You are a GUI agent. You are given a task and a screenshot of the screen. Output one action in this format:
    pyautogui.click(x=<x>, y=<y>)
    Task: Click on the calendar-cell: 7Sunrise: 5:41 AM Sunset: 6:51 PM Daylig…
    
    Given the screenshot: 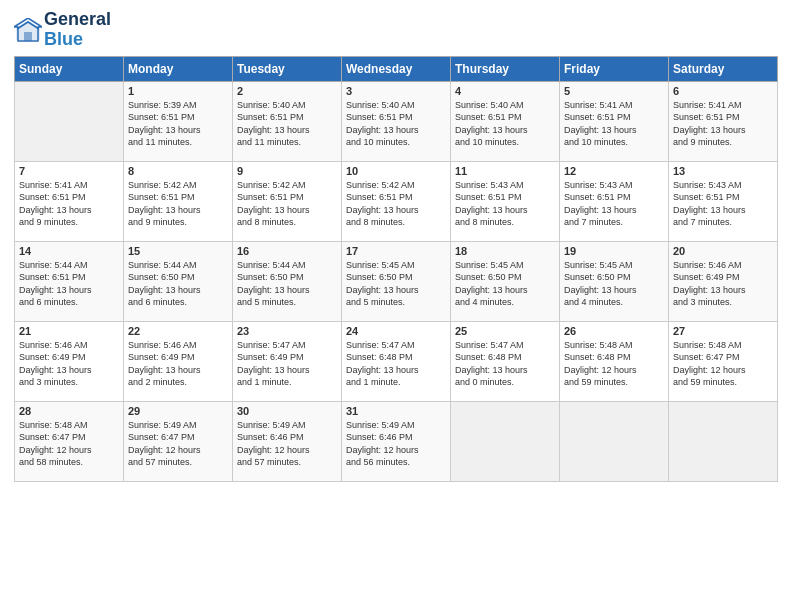 What is the action you would take?
    pyautogui.click(x=70, y=201)
    